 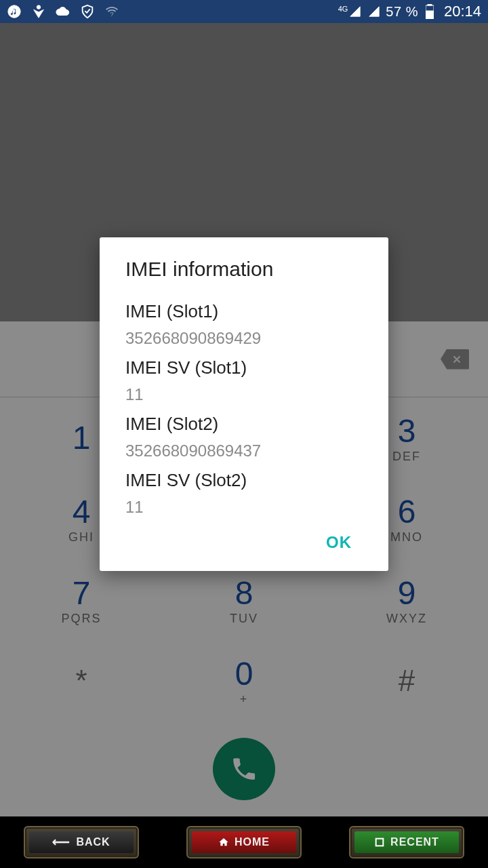 What do you see at coordinates (112, 12) in the screenshot?
I see `wifi-question-icon: ?` at bounding box center [112, 12].